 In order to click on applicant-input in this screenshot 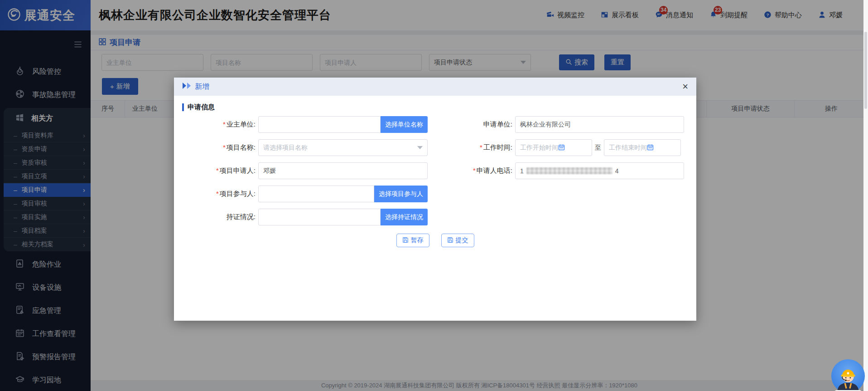, I will do `click(343, 171)`.